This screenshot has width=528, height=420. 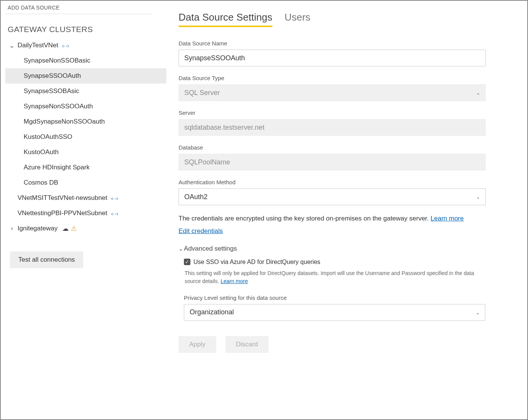 I want to click on data-source-name-input, so click(x=332, y=58).